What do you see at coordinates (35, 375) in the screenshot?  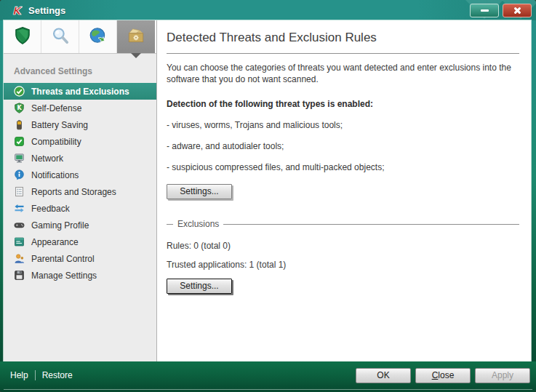 I see `footer-separator` at bounding box center [35, 375].